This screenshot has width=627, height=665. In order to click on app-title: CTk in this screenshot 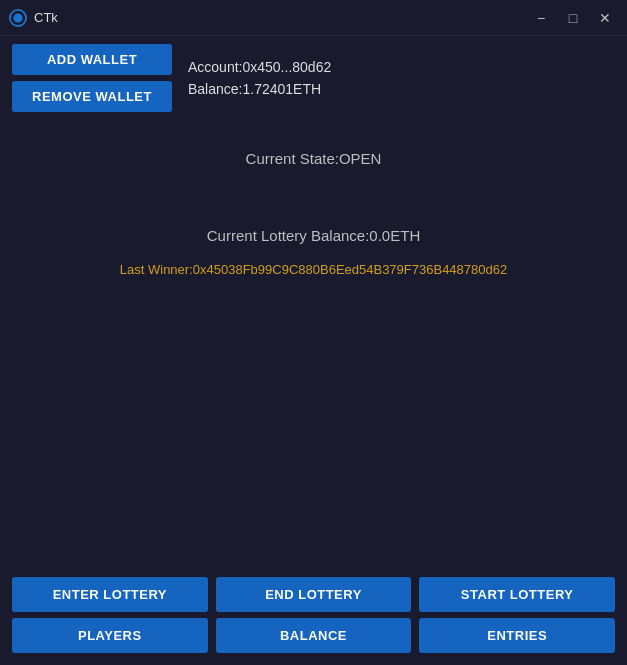, I will do `click(280, 18)`.